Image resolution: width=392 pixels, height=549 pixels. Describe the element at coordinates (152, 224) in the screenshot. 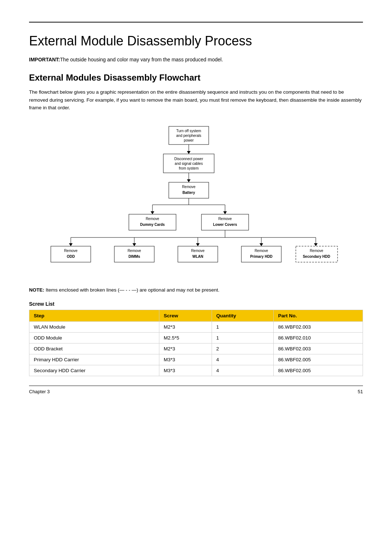

I see `svg-text: Dummy Cards` at that location.